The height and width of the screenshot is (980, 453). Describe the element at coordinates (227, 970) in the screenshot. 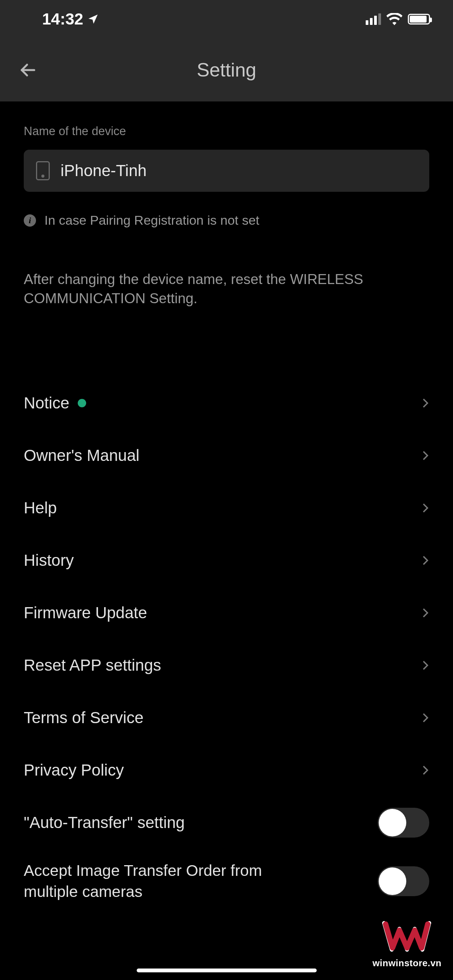

I see `home-indicator` at that location.